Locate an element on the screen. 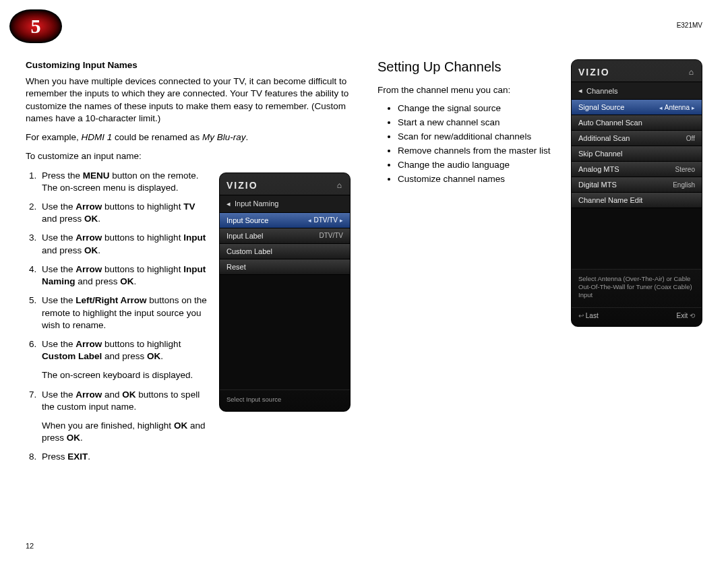  chapter-badge: 5 is located at coordinates (36, 26).